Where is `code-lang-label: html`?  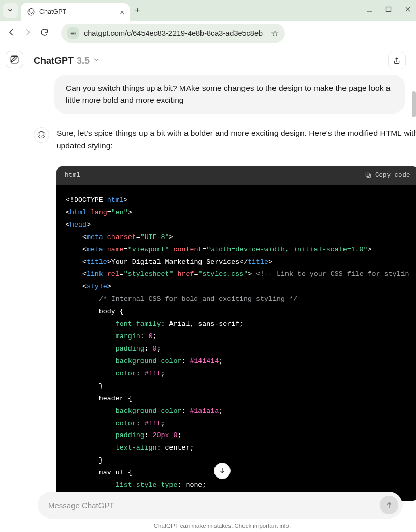
code-lang-label: html is located at coordinates (73, 175).